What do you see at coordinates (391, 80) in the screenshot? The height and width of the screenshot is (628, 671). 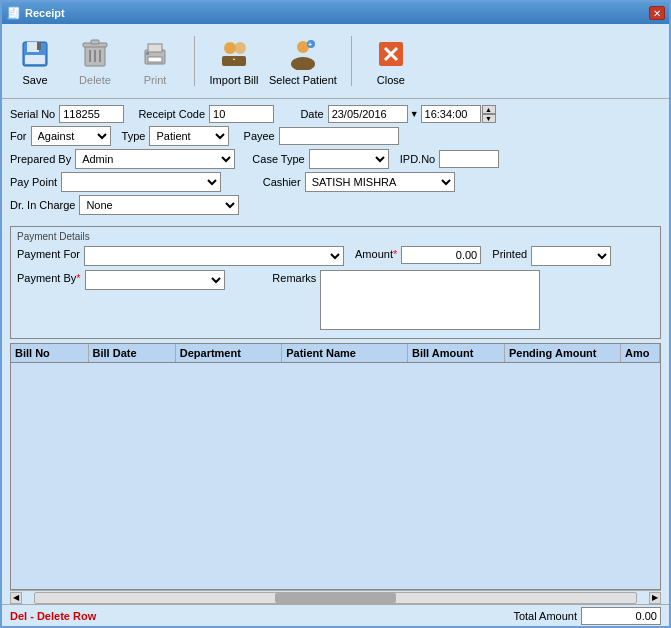 I see `close-label: Close` at bounding box center [391, 80].